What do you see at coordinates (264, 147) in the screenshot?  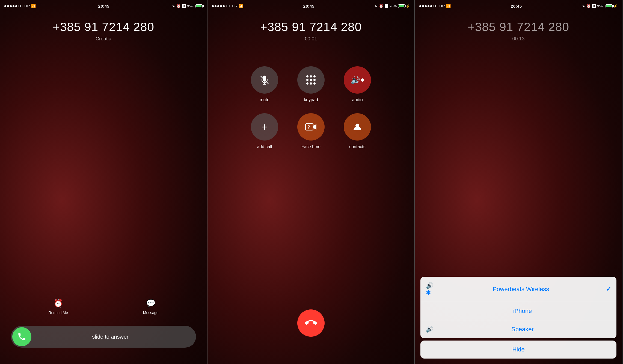 I see `add-call-label: add call` at bounding box center [264, 147].